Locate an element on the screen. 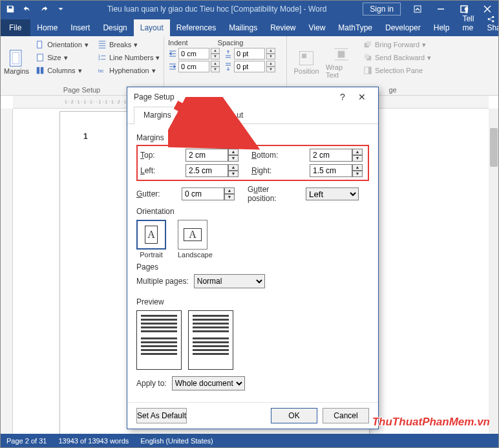  tab-review: Review is located at coordinates (283, 28).